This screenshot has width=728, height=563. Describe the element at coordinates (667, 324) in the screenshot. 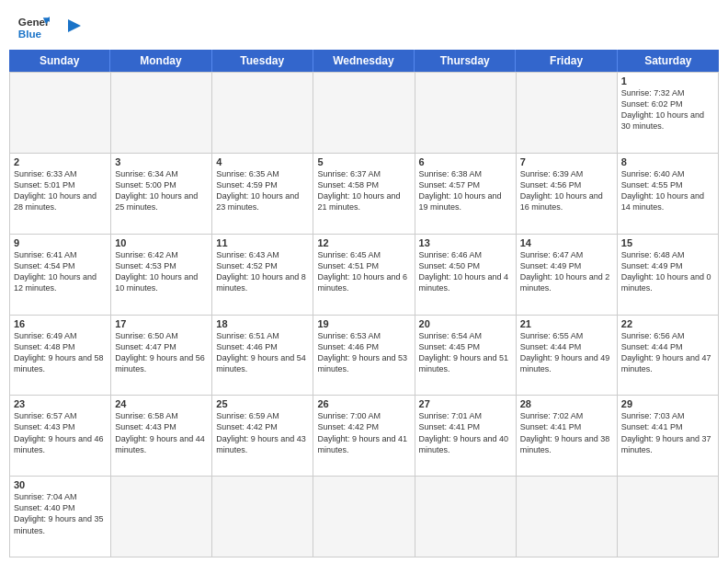

I see `day-number: 22` at that location.